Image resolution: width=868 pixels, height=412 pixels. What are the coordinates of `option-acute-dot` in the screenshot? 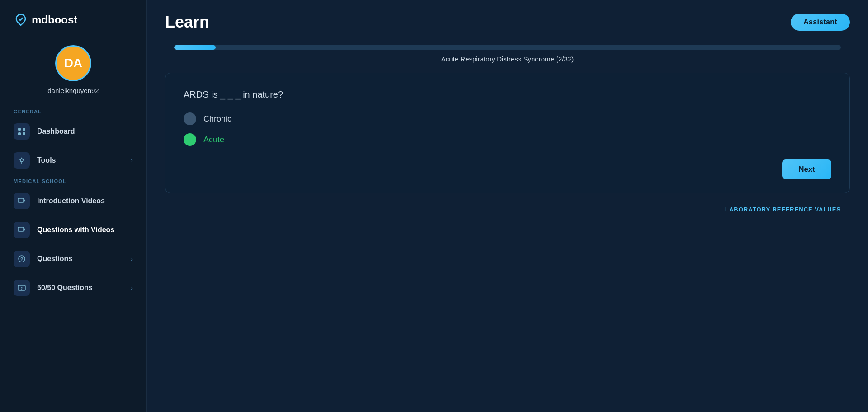 It's located at (190, 140).